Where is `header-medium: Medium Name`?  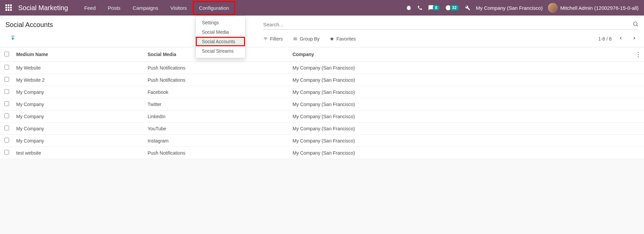
header-medium: Medium Name is located at coordinates (79, 55).